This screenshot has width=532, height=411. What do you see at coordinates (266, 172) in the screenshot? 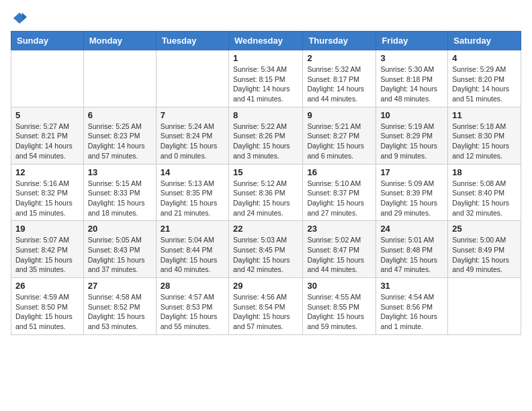
I see `day-number: 15` at bounding box center [266, 172].